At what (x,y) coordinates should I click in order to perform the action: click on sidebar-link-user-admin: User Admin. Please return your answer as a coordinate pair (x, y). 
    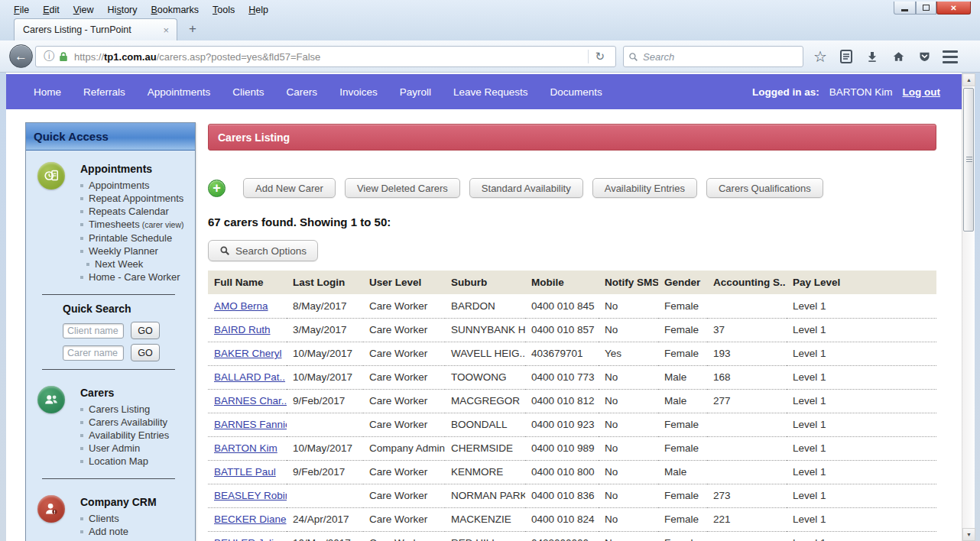
    Looking at the image, I should click on (135, 448).